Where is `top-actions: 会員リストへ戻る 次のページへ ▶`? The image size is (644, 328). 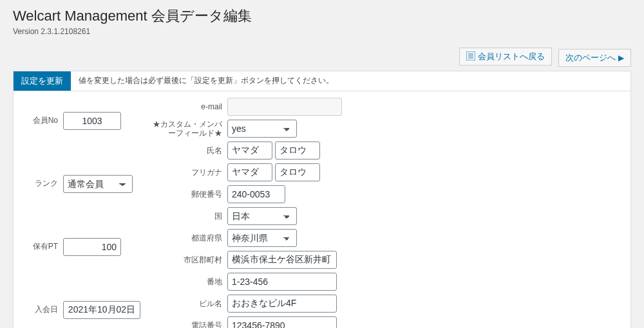 top-actions: 会員リストへ戻る 次のページへ ▶ is located at coordinates (322, 57).